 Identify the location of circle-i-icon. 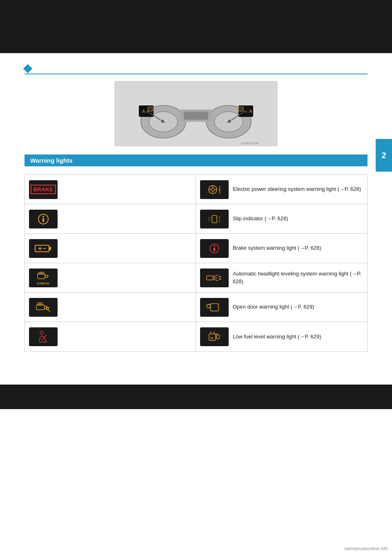
(43, 219).